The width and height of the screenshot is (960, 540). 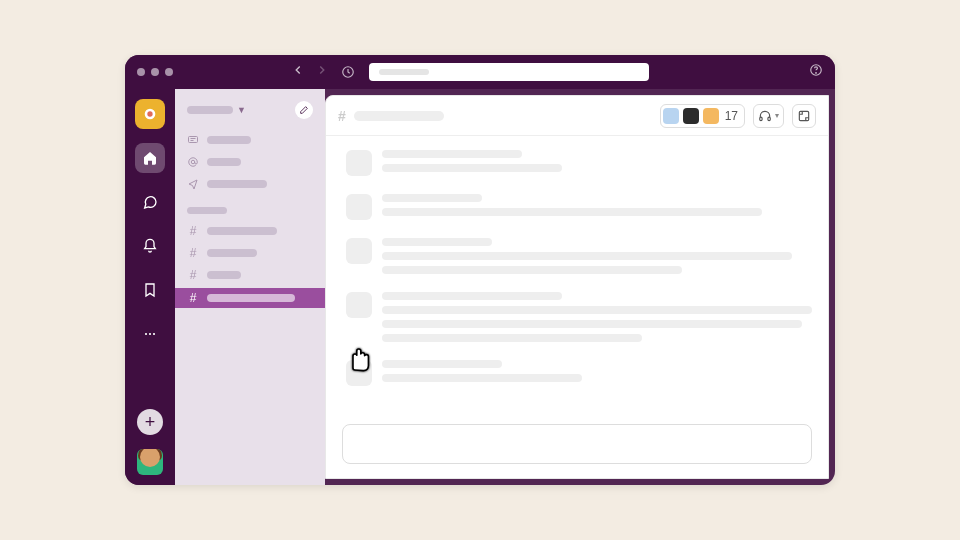 What do you see at coordinates (150, 158) in the screenshot?
I see `rail-home` at bounding box center [150, 158].